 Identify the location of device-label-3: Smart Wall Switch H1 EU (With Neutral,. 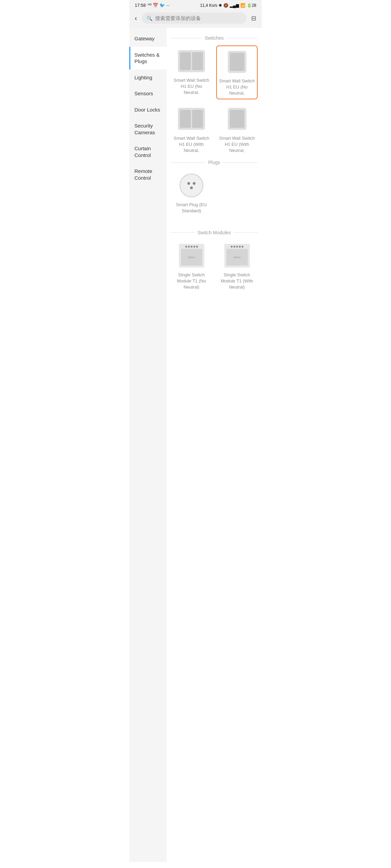
(191, 144).